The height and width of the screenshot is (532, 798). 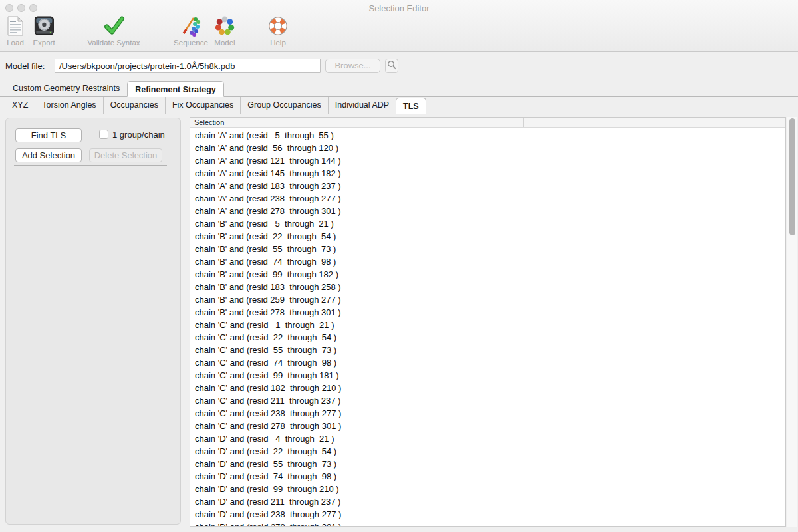 What do you see at coordinates (488, 211) in the screenshot?
I see `list-item: chain 'A' and (resid 278 through 301 )` at bounding box center [488, 211].